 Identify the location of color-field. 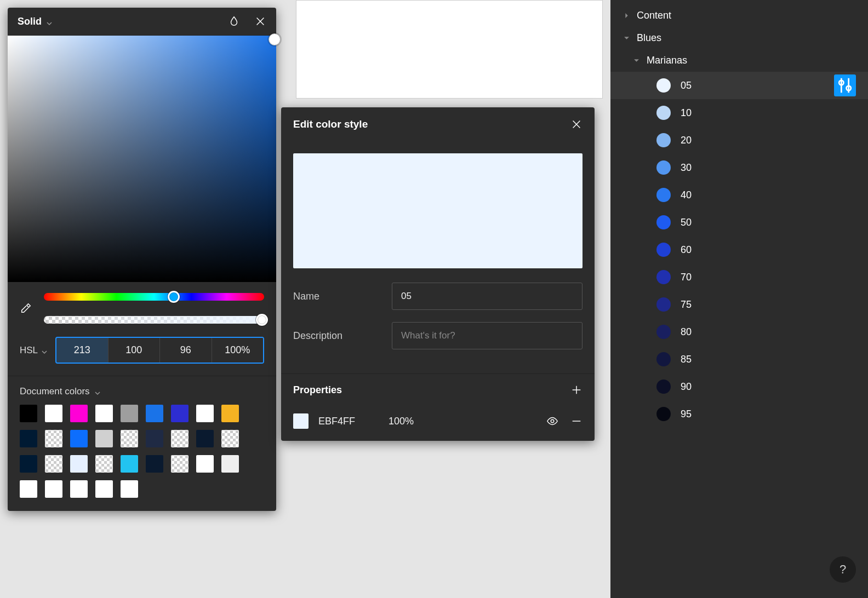
(142, 159).